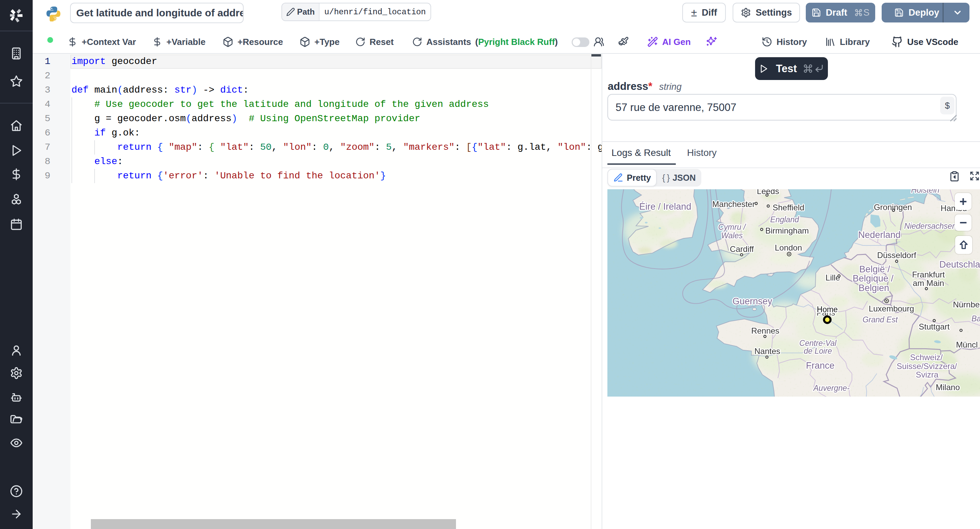 This screenshot has width=980, height=529. I want to click on svg-text: Schweiz/, so click(926, 357).